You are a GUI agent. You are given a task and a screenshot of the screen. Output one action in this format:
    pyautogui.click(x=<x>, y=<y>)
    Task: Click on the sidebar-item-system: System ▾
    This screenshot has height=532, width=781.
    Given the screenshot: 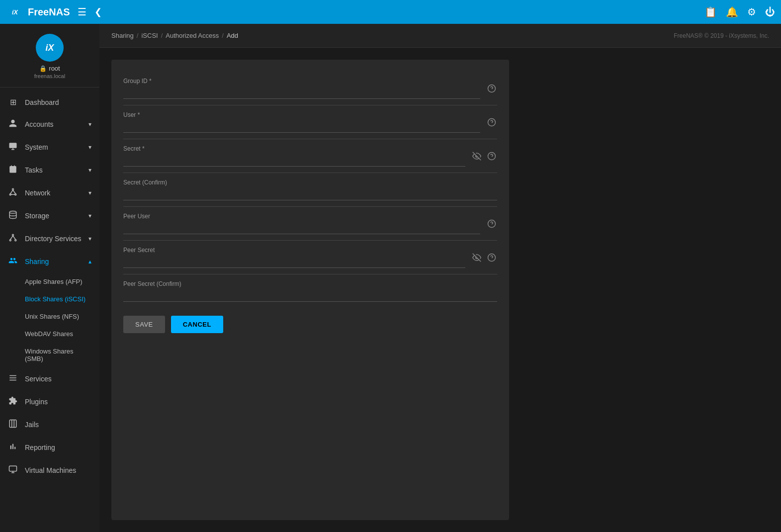 What is the action you would take?
    pyautogui.click(x=50, y=147)
    